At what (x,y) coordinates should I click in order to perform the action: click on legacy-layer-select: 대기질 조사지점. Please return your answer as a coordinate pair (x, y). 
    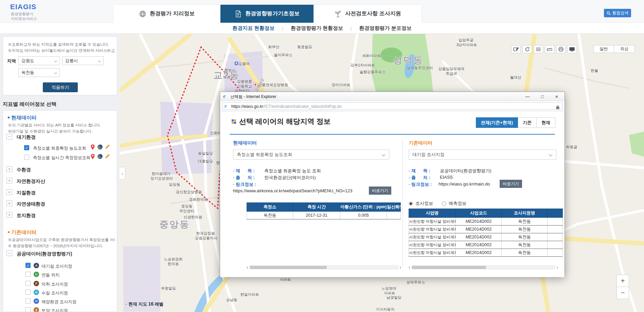
    Looking at the image, I should click on (482, 155).